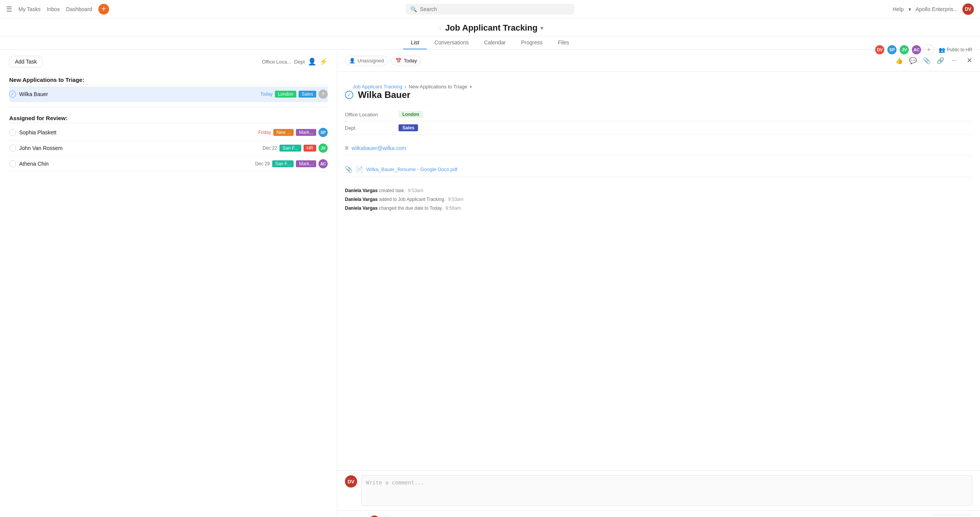 The image size is (980, 517). Describe the element at coordinates (959, 50) in the screenshot. I see `public-label: Public to HR` at that location.